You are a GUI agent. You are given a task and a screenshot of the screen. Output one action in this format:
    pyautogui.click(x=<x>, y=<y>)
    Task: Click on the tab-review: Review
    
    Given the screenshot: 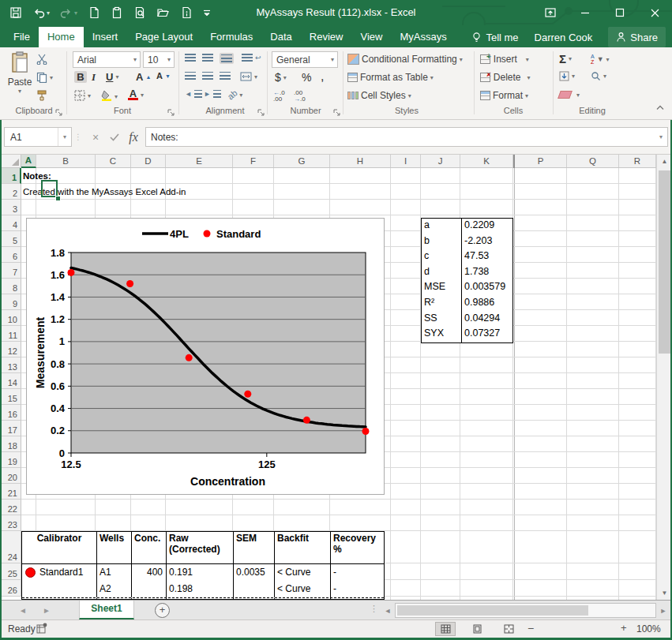 What is the action you would take?
    pyautogui.click(x=327, y=37)
    